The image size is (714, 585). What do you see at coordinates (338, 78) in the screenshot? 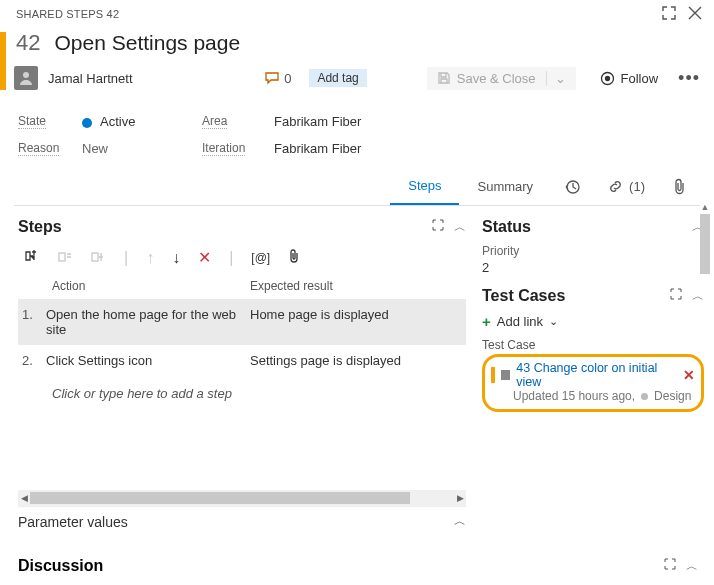
I see `add-tag-button: Add tag` at bounding box center [338, 78].